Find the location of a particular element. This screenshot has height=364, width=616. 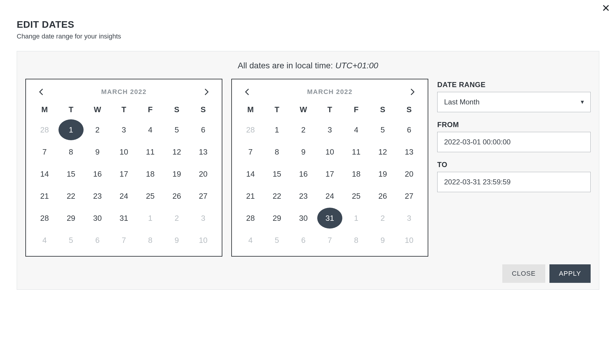

dialog-title: EDIT DATES is located at coordinates (308, 24).